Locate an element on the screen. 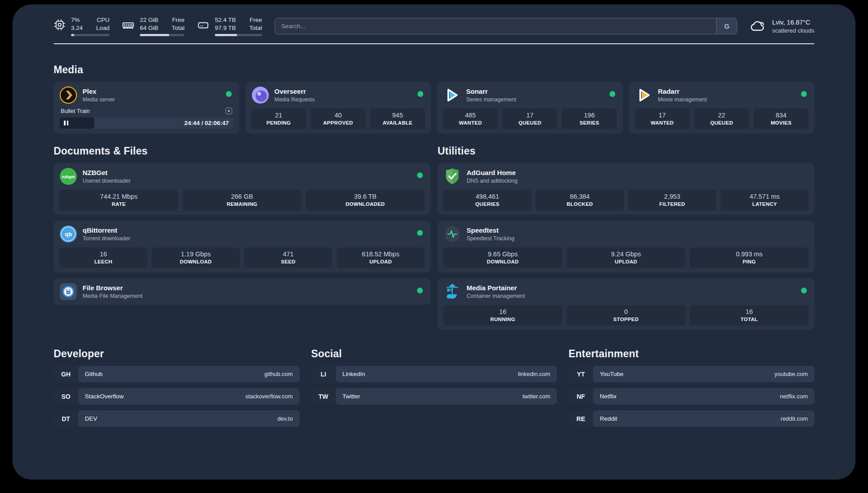  social-column: Social LI LinkedIn linkedin.com TW Twitt… is located at coordinates (434, 376).